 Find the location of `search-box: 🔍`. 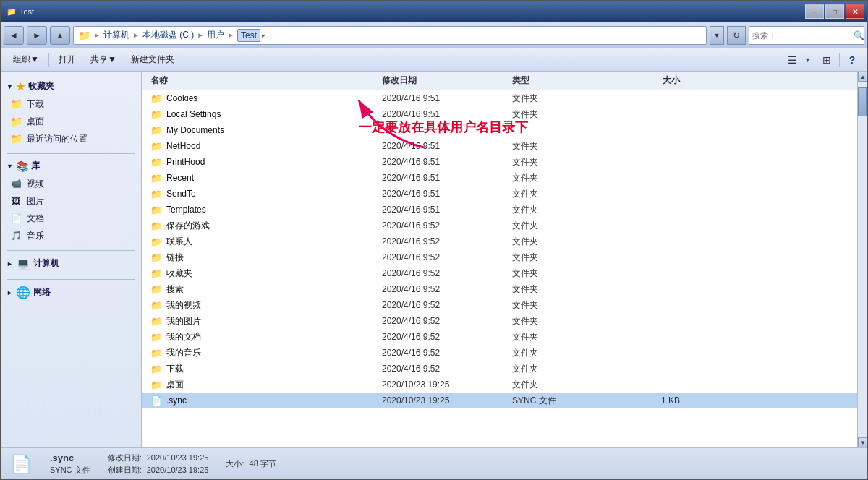

search-box: 🔍 is located at coordinates (807, 35).